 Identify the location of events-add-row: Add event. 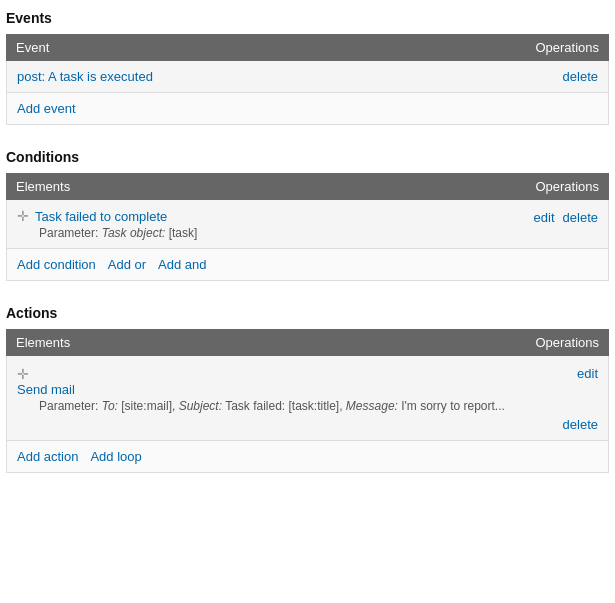
(308, 109).